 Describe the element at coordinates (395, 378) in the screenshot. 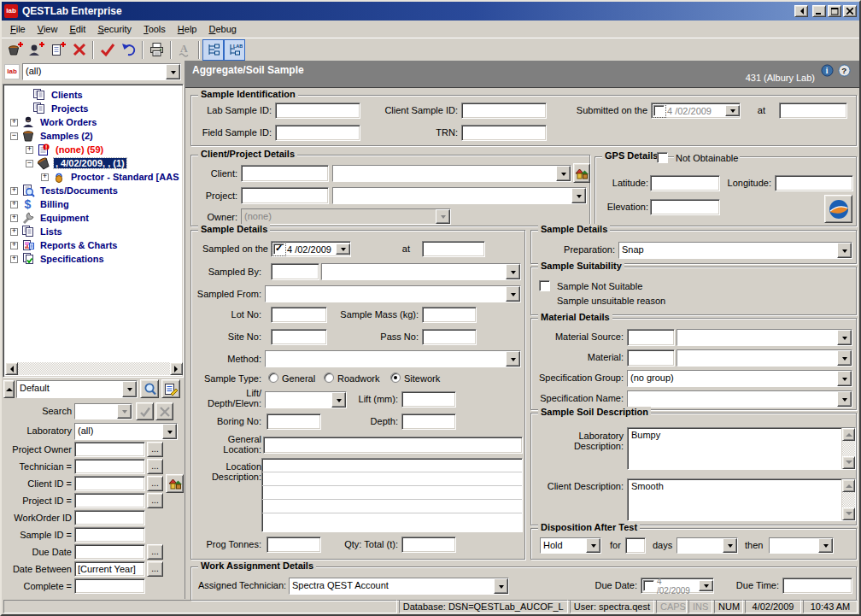

I see `sample-type-sitework-radio` at that location.